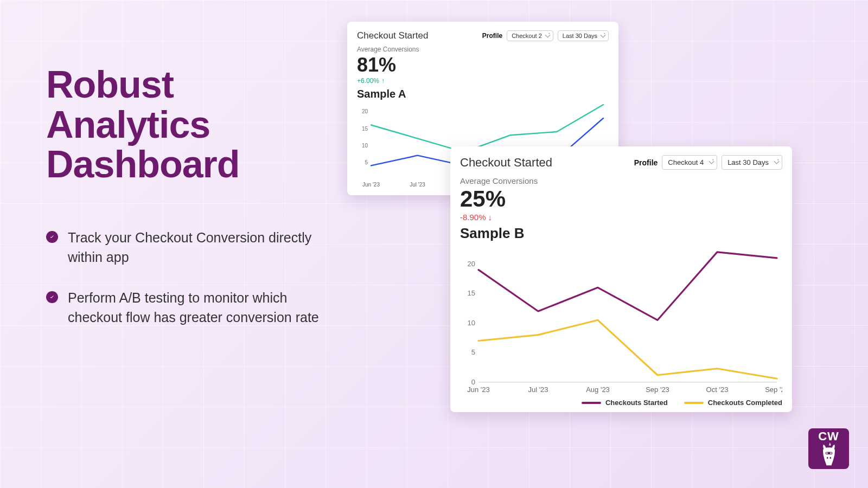 The image size is (868, 488). Describe the element at coordinates (483, 65) in the screenshot. I see `avg-conversions-value: 81%` at that location.